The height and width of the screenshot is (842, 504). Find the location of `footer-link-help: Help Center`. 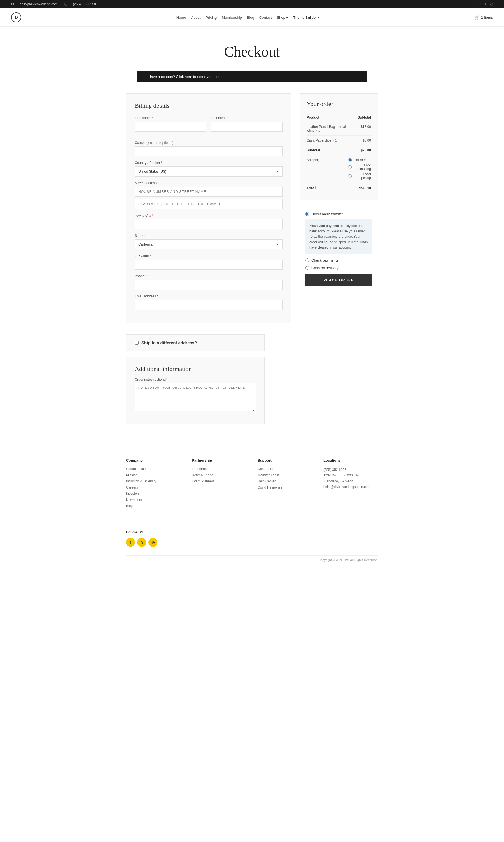

footer-link-help: Help Center is located at coordinates (285, 481).